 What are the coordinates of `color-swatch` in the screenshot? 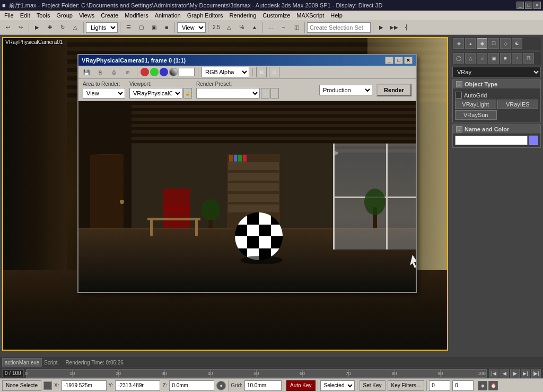 It's located at (533, 140).